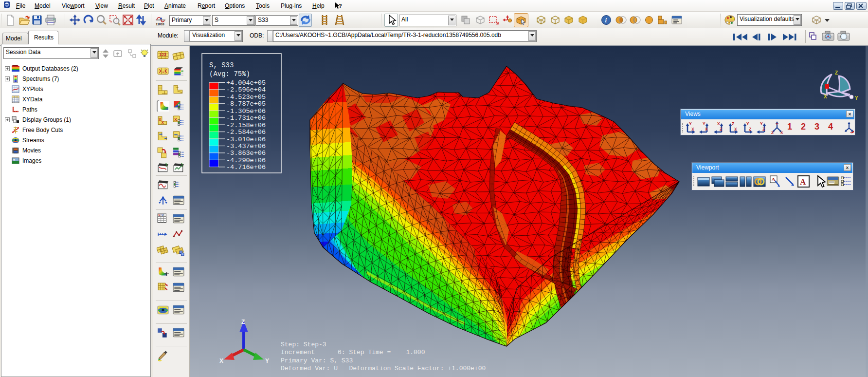 The width and height of the screenshot is (868, 377). I want to click on svg-text: -1.731e+06, so click(246, 118).